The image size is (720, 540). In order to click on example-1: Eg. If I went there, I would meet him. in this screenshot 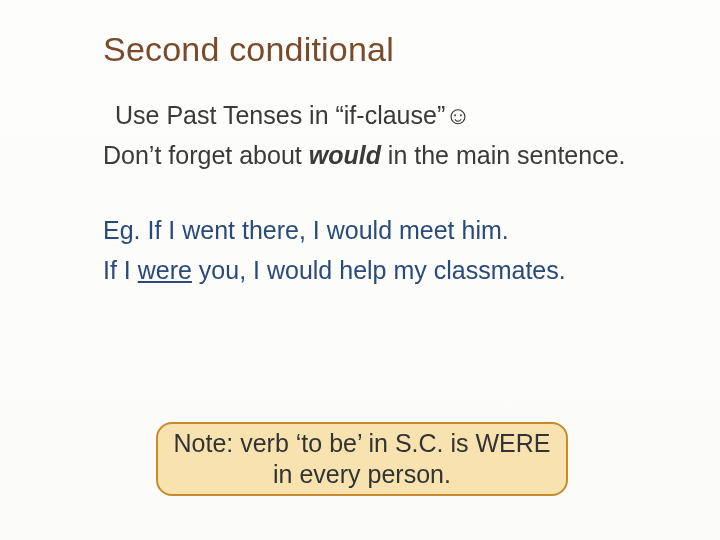, I will do `click(384, 230)`.